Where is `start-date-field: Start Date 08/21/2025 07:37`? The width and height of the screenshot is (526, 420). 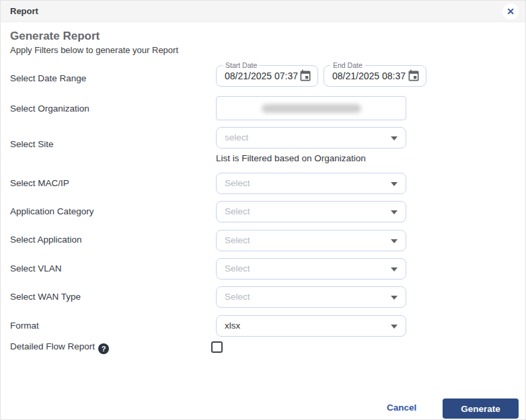
start-date-field: Start Date 08/21/2025 07:37 is located at coordinates (267, 76).